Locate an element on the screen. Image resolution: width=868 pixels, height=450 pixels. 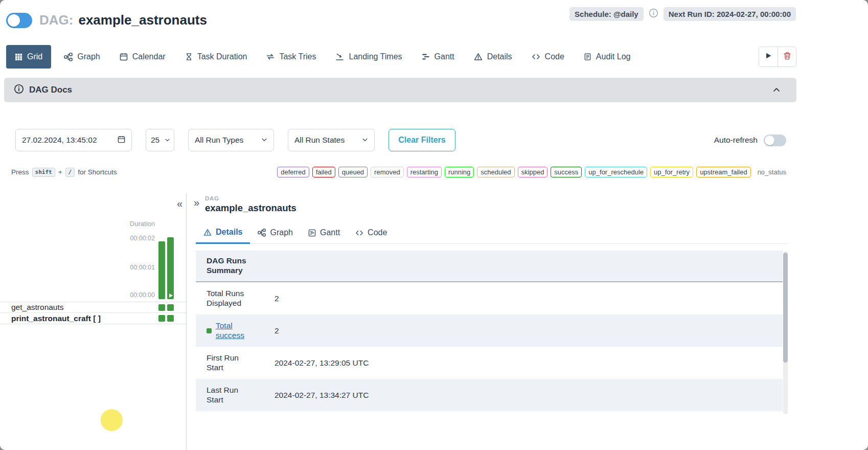
legend-removed: removed is located at coordinates (387, 172).